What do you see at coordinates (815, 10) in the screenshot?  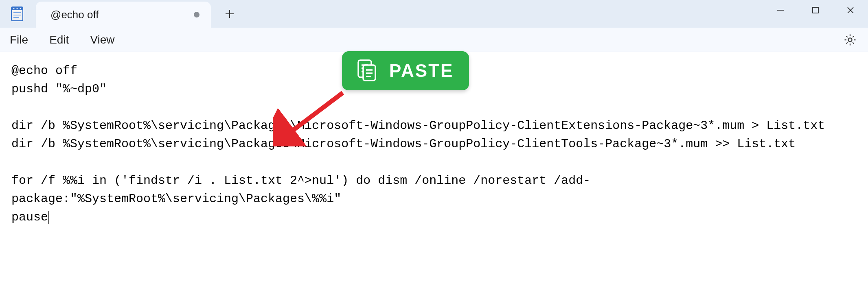 I see `maximize-button` at bounding box center [815, 10].